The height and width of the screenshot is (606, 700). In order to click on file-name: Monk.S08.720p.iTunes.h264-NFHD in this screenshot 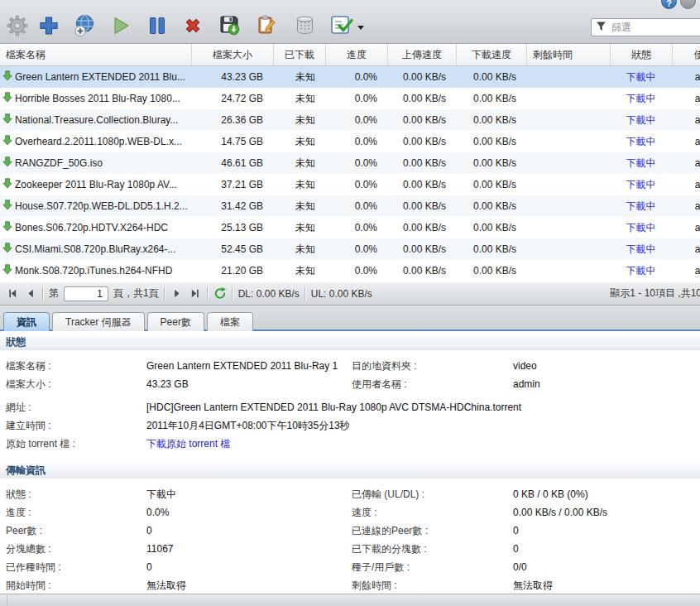, I will do `click(93, 271)`.